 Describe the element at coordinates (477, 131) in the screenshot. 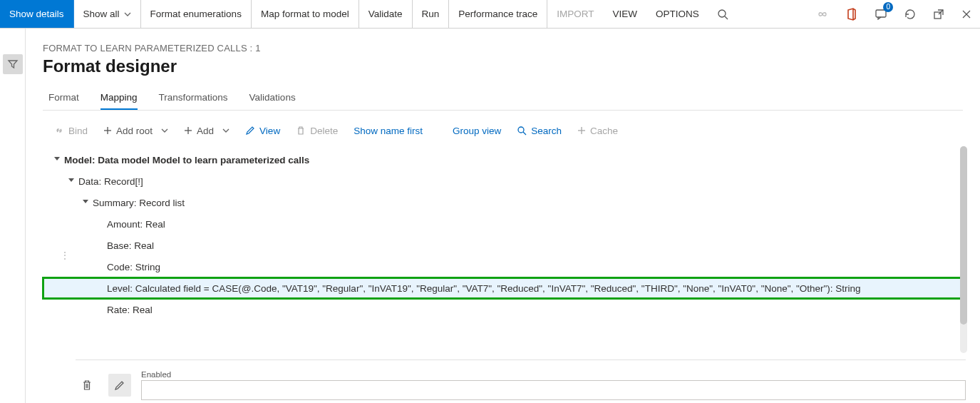

I see `group-view-label: Group view` at that location.